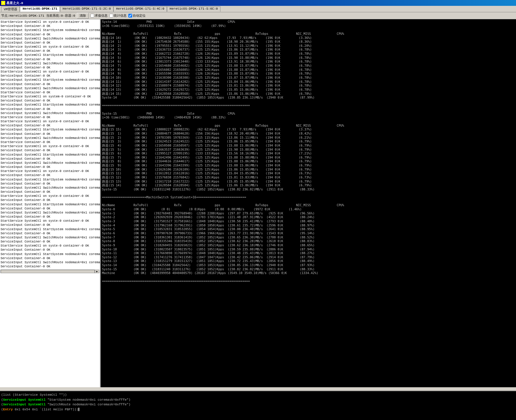 Image resolution: width=516 pixels, height=420 pixels. I want to click on checkbox-stats-info: 统计信息, so click(118, 16).